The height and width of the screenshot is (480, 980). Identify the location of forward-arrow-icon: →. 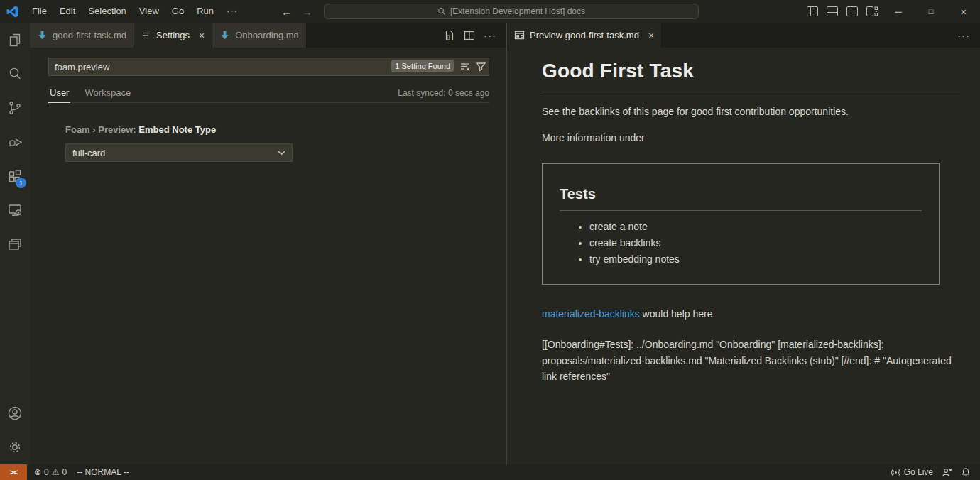
(307, 11).